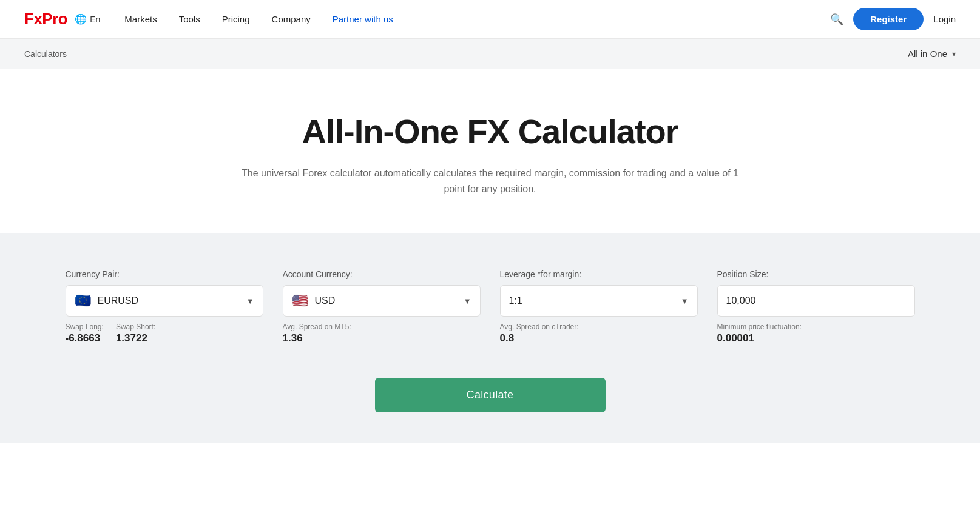 This screenshot has height=527, width=980. I want to click on swap-long-value: -6.8663, so click(85, 338).